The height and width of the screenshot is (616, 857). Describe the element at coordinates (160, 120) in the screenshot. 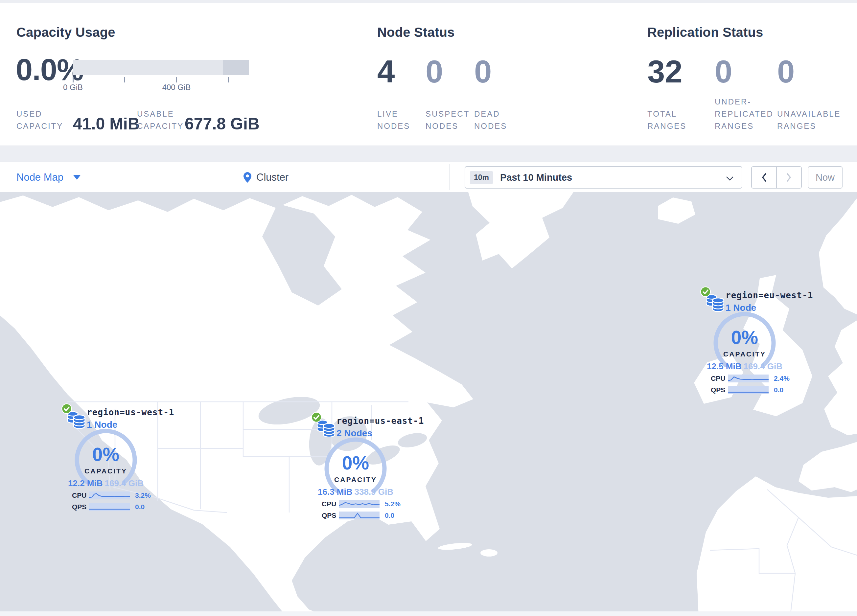

I see `usable-capacity-label: USABLECAPACITY` at that location.